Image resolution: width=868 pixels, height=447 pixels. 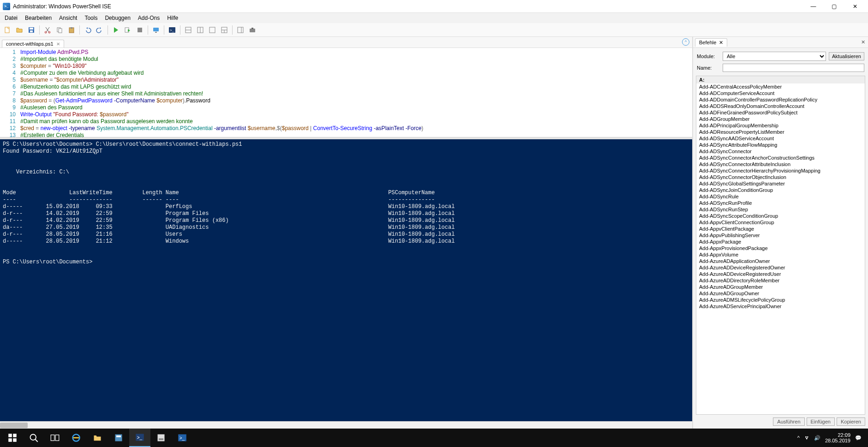 What do you see at coordinates (781, 119) in the screenshot?
I see `command-item: Add-ADGroupMember` at bounding box center [781, 119].